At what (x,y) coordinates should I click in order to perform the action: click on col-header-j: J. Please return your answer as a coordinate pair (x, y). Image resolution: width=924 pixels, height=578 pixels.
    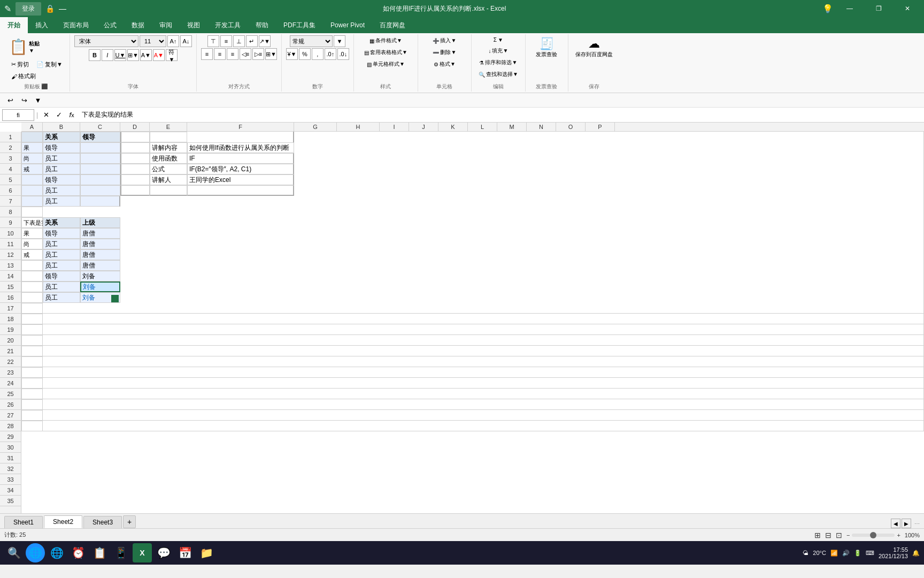
    Looking at the image, I should click on (424, 127).